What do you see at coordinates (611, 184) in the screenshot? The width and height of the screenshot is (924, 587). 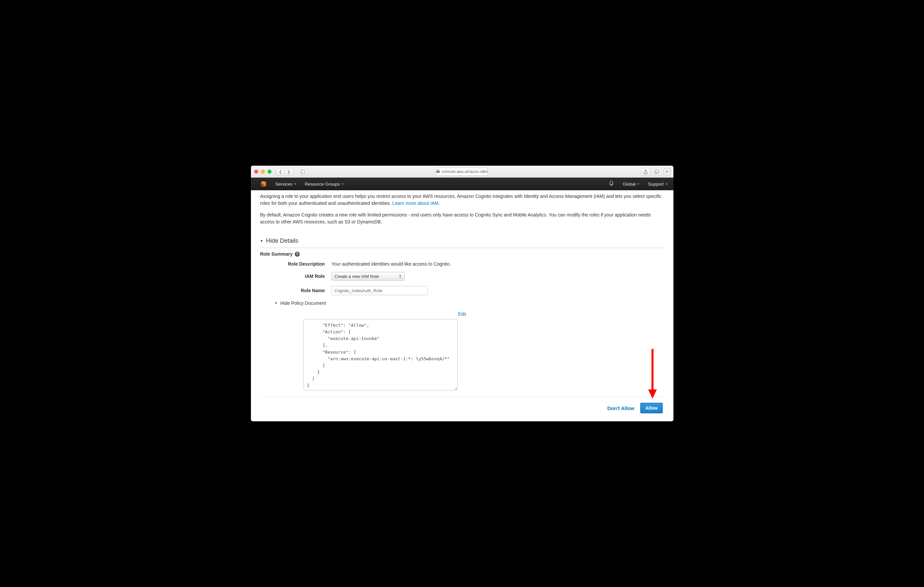 I see `notifications-button` at bounding box center [611, 184].